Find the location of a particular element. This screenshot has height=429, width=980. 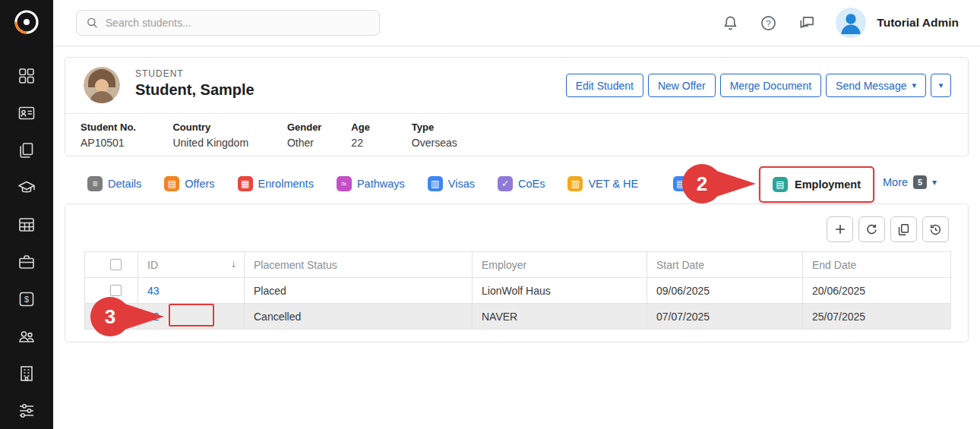

documents-icon is located at coordinates (27, 150).